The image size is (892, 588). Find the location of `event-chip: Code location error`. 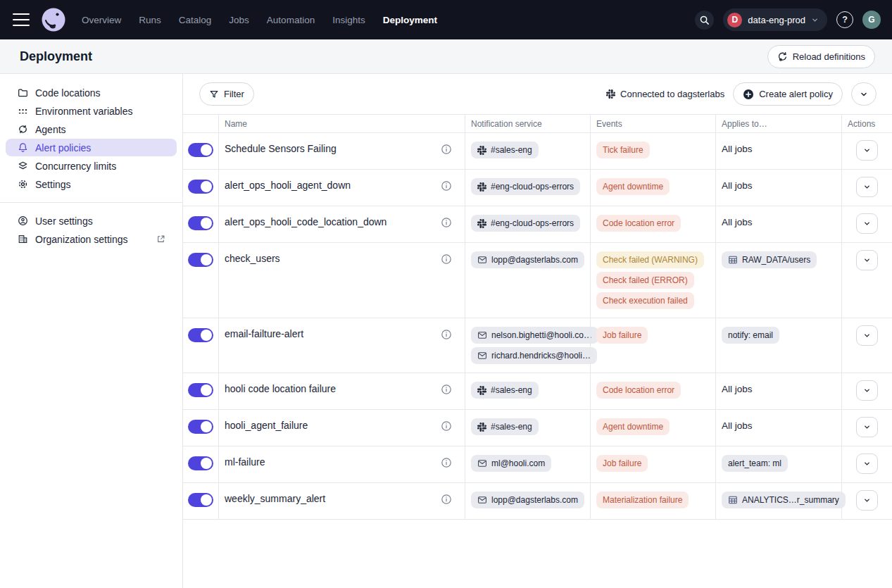

event-chip: Code location error is located at coordinates (639, 223).